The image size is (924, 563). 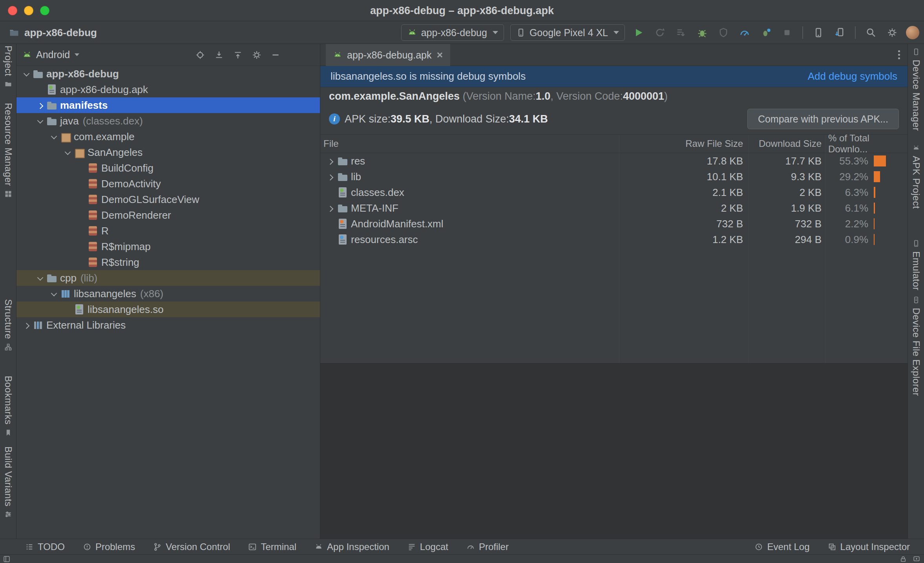 I want to click on tab-options-icon, so click(x=899, y=55).